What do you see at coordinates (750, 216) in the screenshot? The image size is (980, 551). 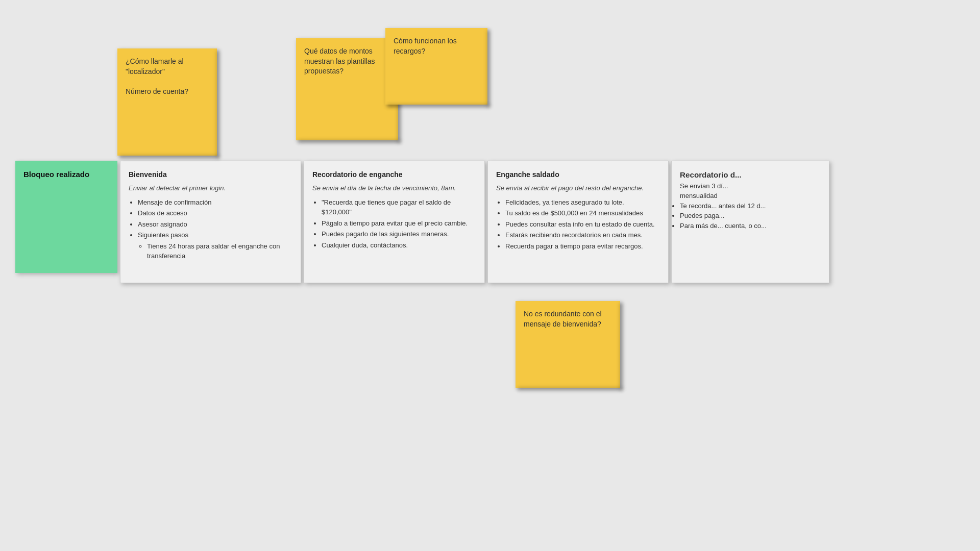 I see `card-recordatorio-partial-list: Te recorda... antes del 12 d... Puedes p…` at bounding box center [750, 216].